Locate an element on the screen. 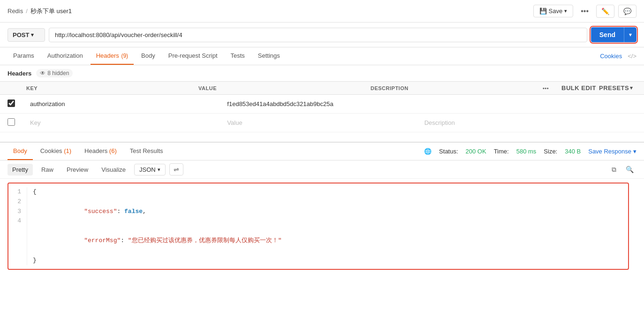 This screenshot has width=644, height=336. edit-icon-button: ✏️ is located at coordinates (605, 11).